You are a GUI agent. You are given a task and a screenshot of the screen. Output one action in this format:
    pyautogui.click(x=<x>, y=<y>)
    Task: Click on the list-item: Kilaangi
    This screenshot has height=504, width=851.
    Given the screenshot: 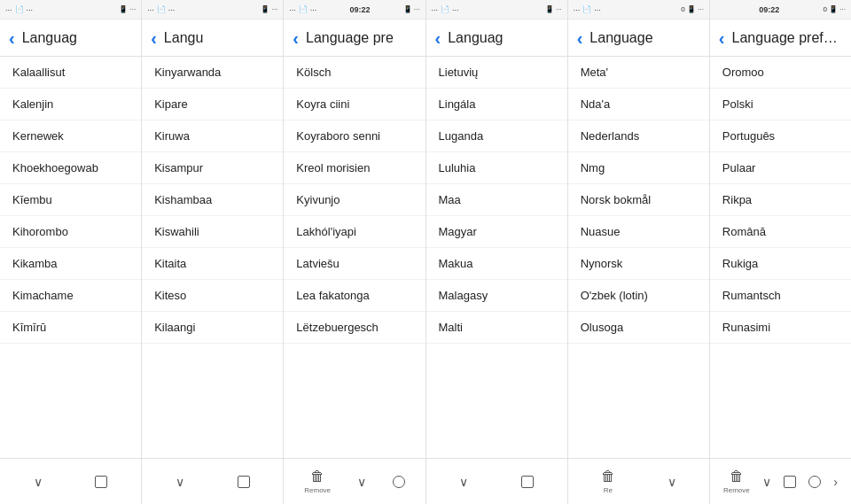 What is the action you would take?
    pyautogui.click(x=213, y=328)
    